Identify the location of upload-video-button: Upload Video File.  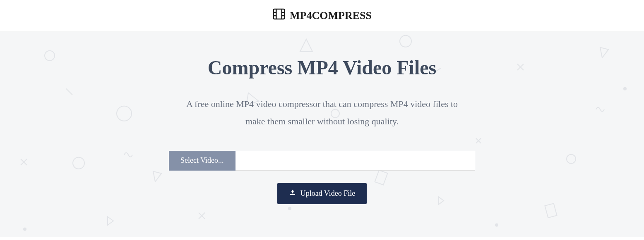
(322, 193).